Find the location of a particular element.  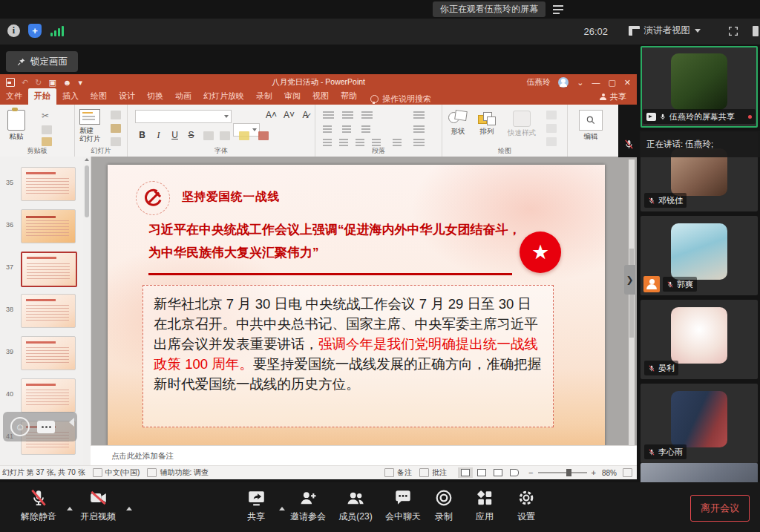

align-text-icon is located at coordinates (419, 130).